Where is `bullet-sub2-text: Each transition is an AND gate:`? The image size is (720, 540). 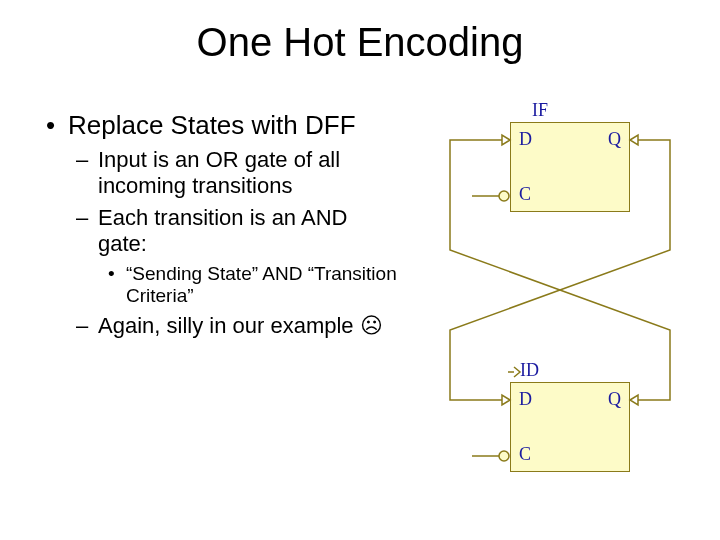 bullet-sub2-text: Each transition is an AND gate: is located at coordinates (222, 230).